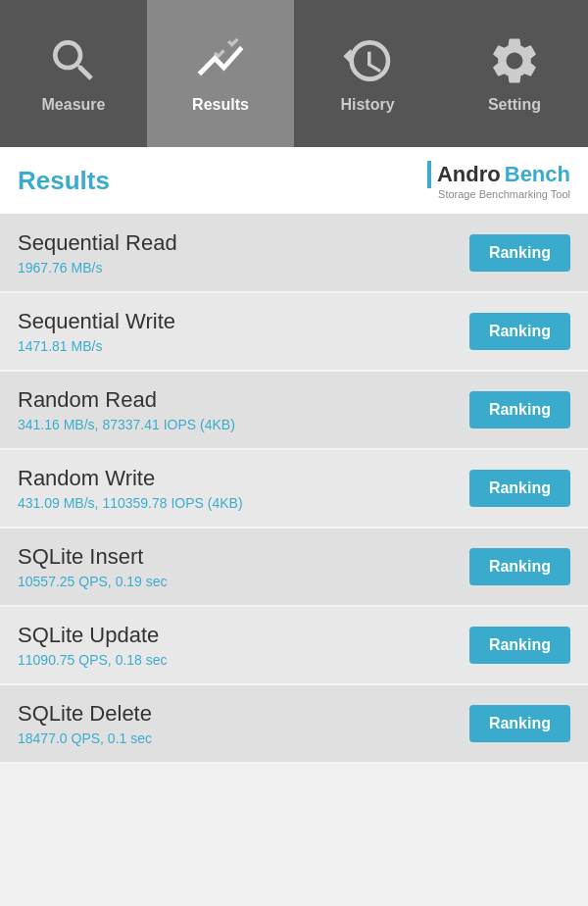  I want to click on result-item: Random Write 431.09 MB/s, 110359.78 IOPS…, so click(294, 489).